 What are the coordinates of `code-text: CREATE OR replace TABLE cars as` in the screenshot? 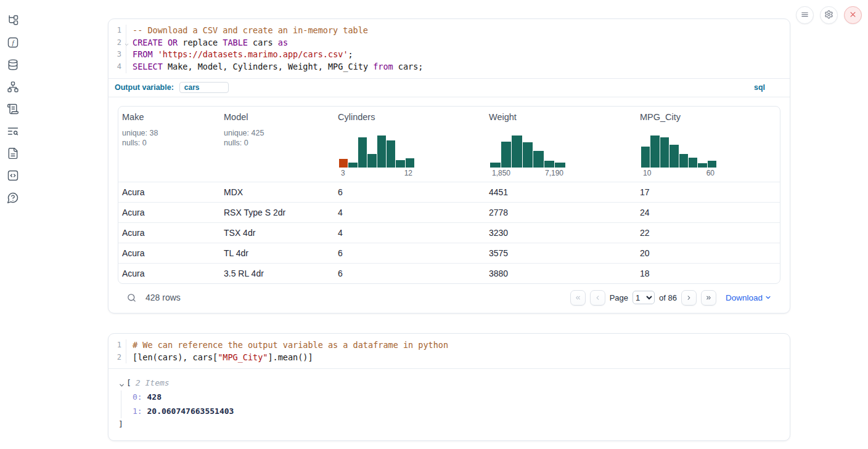 It's located at (454, 43).